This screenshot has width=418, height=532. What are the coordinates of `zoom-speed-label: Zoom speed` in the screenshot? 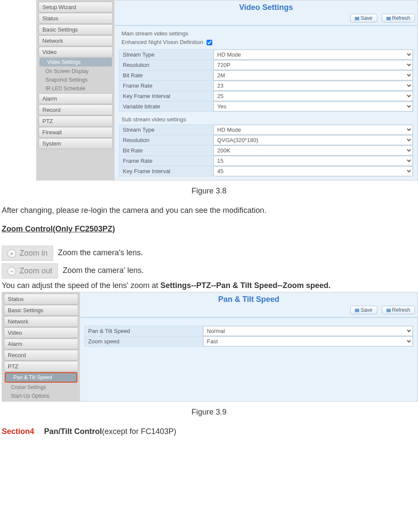 It's located at (144, 342).